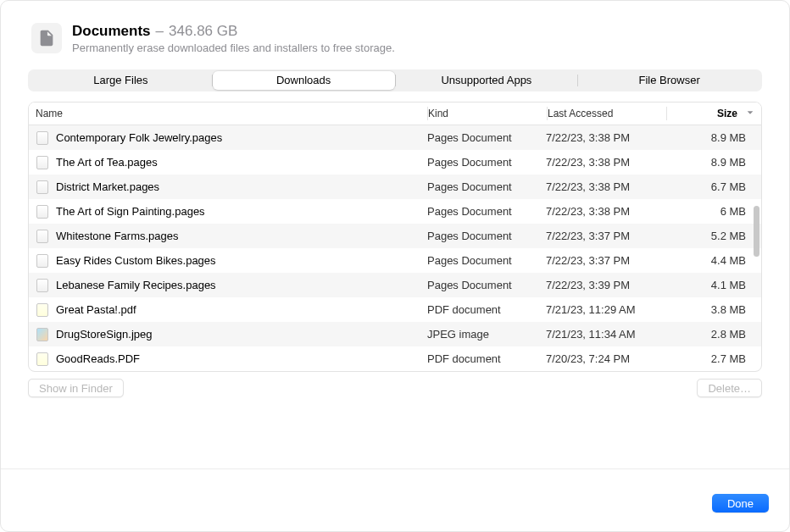 The width and height of the screenshot is (790, 532). Describe the element at coordinates (713, 186) in the screenshot. I see `file-size: 6.7 MB` at that location.